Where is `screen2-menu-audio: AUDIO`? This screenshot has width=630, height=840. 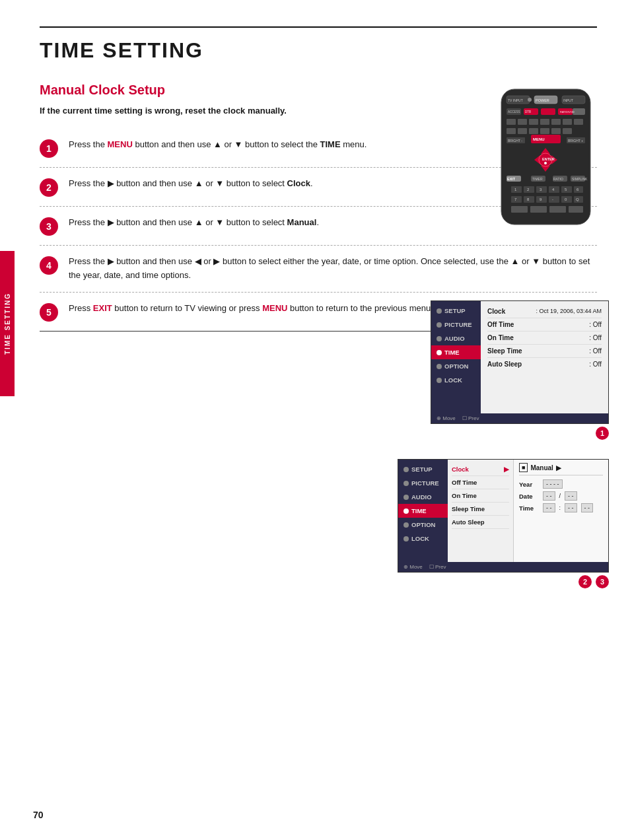 screen2-menu-audio: AUDIO is located at coordinates (423, 497).